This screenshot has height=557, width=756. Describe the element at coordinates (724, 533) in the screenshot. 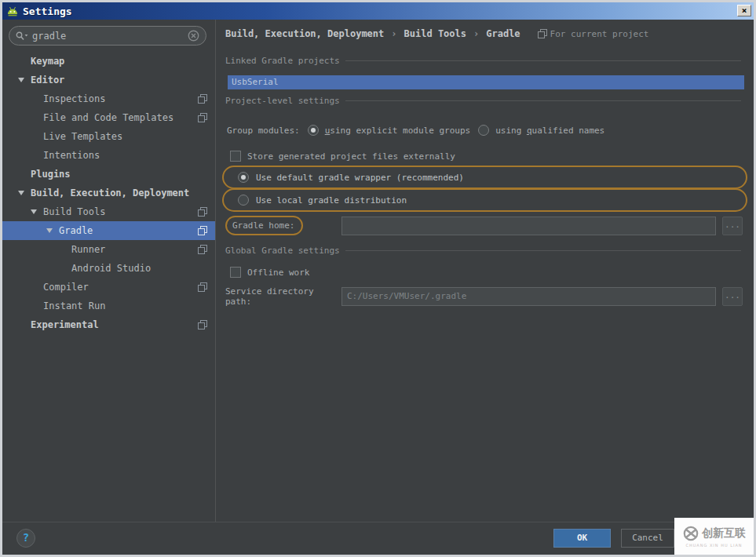

I see `watermark-brand: 创新互联` at that location.